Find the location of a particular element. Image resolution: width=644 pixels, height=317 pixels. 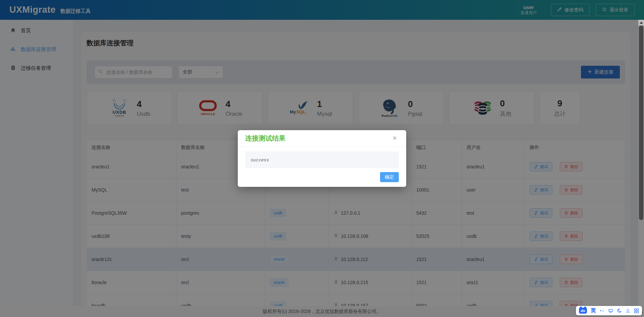

modal-result-box: success is located at coordinates (322, 160).